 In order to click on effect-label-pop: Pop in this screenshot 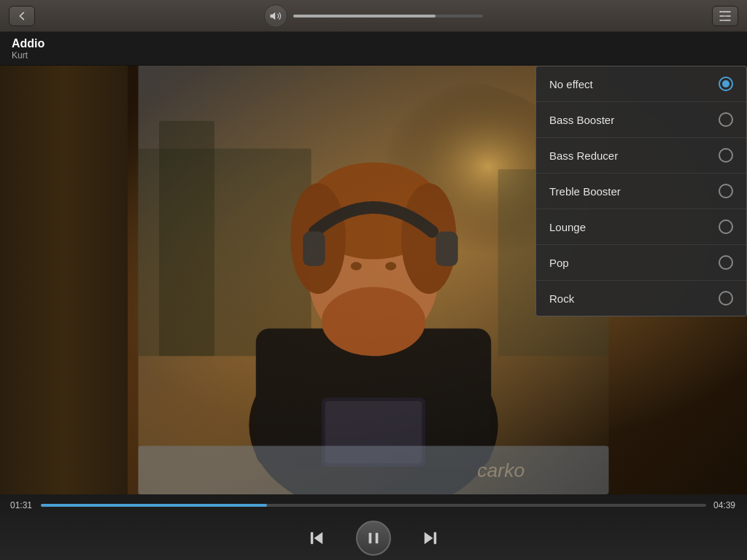, I will do `click(559, 262)`.